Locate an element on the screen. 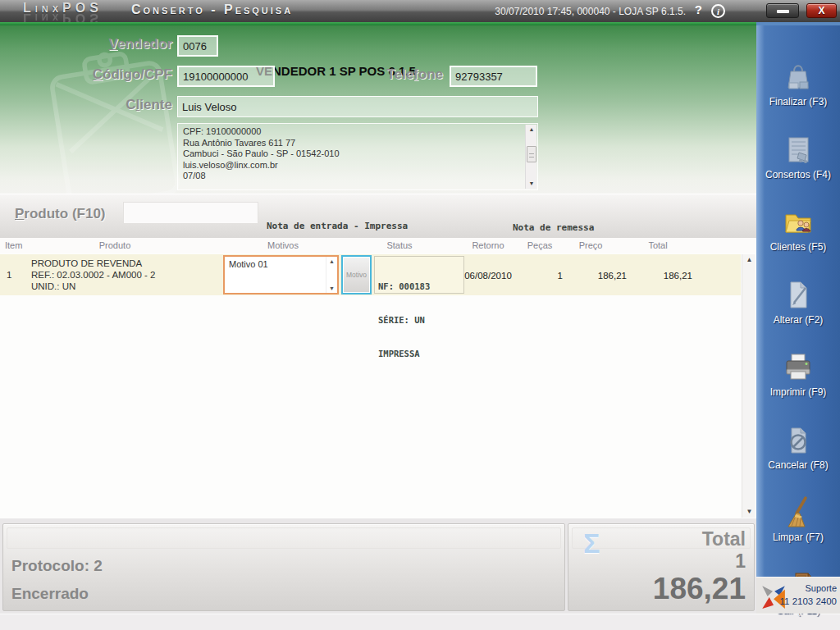  column-header-motivos: Motivos is located at coordinates (283, 245).